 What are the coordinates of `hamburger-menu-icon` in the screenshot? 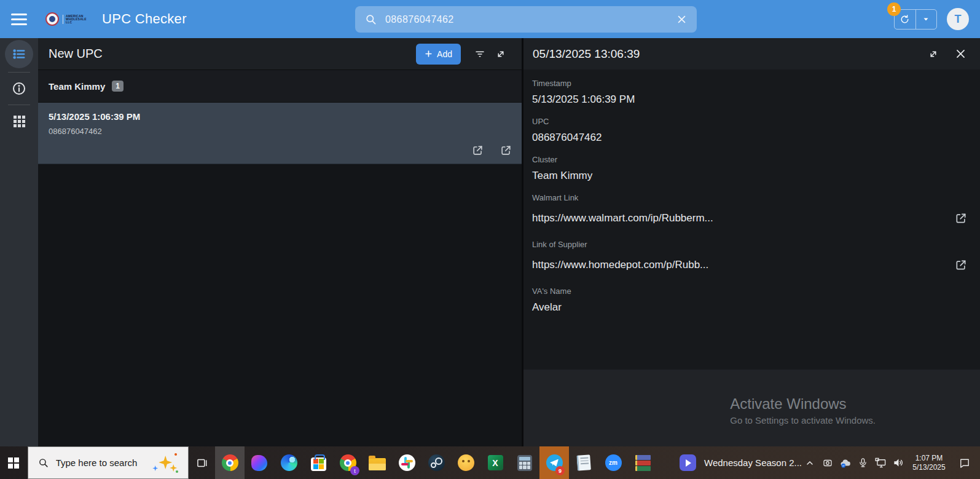 It's located at (19, 19).